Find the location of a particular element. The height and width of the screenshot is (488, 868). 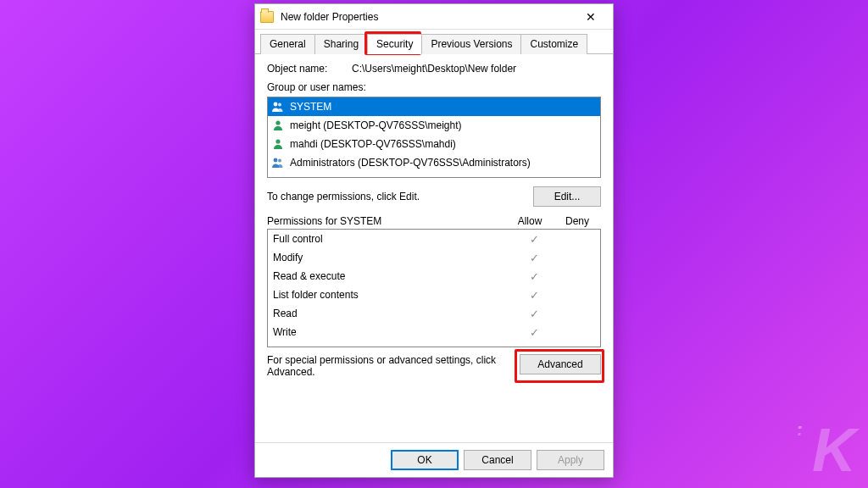

permission-name: Read is located at coordinates (393, 313).